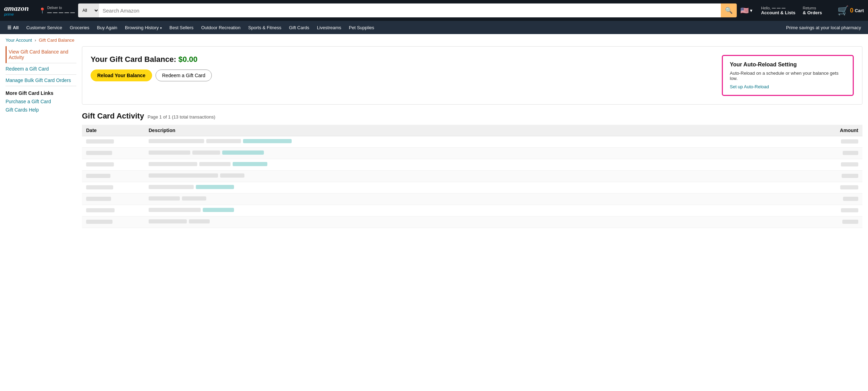  I want to click on col-amount: Amount, so click(842, 131).